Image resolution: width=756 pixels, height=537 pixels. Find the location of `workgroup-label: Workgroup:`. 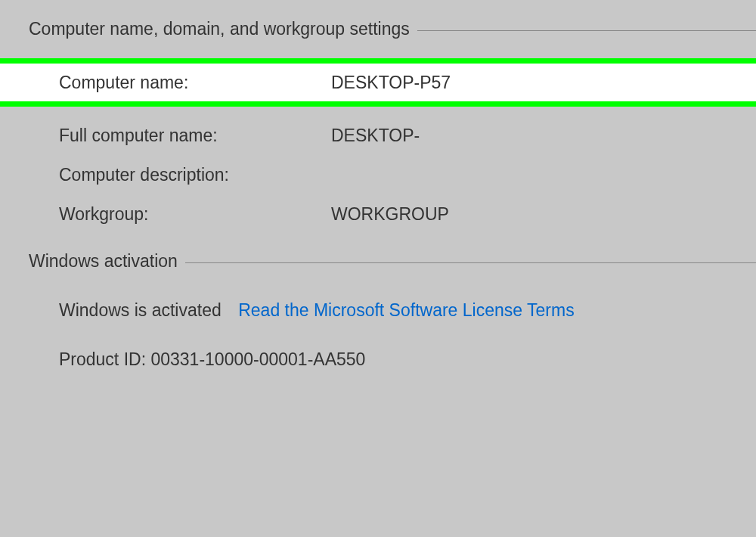

workgroup-label: Workgroup: is located at coordinates (195, 215).